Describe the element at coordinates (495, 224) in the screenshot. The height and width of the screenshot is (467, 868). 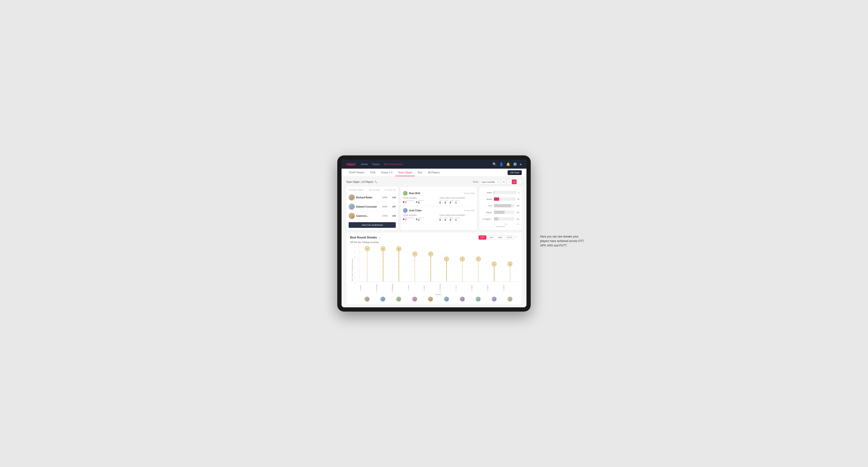
I see `x-axis-0: 0` at that location.